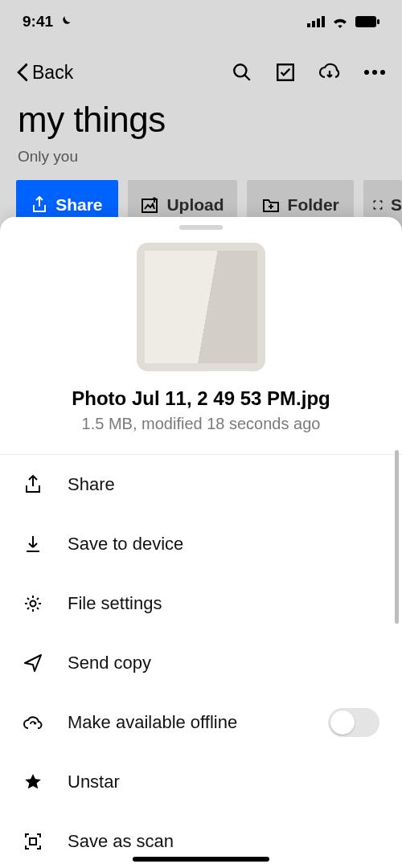 The height and width of the screenshot is (868, 402). What do you see at coordinates (397, 537) in the screenshot?
I see `scroll-indicator` at bounding box center [397, 537].